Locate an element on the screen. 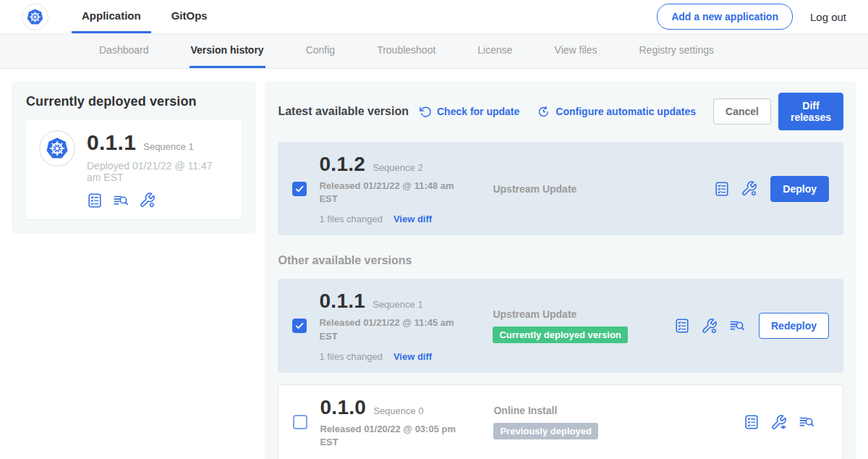  released-timestamp: Released 01/21/22 @ 11:45 am EST is located at coordinates (387, 329).